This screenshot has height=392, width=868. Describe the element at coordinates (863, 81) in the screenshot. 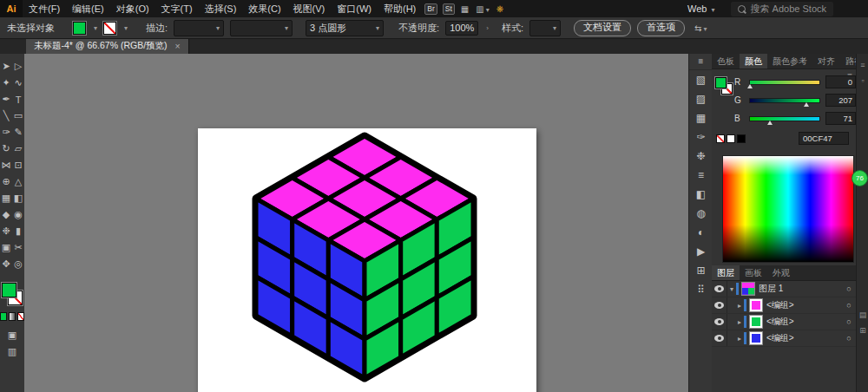

I see `hidden-panel-icon: ▫` at that location.